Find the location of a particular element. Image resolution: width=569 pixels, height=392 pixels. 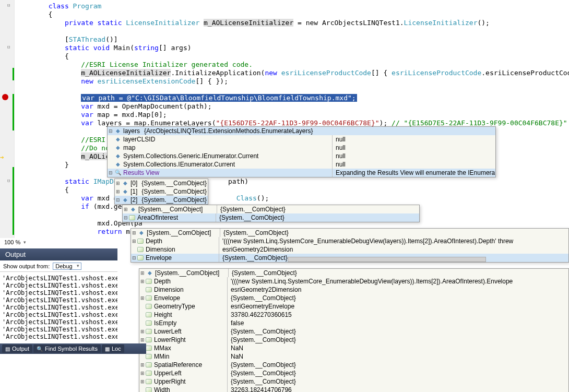

tooltip-row: ⊞SpatialReference{System.__ComObject} is located at coordinates (354, 365).